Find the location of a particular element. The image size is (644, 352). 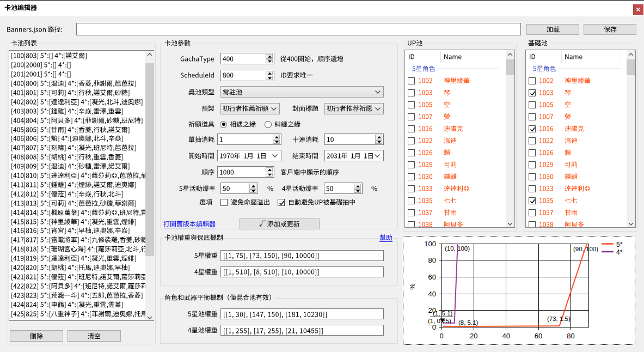

svg-text: (1, 0.75) is located at coordinates (440, 321).